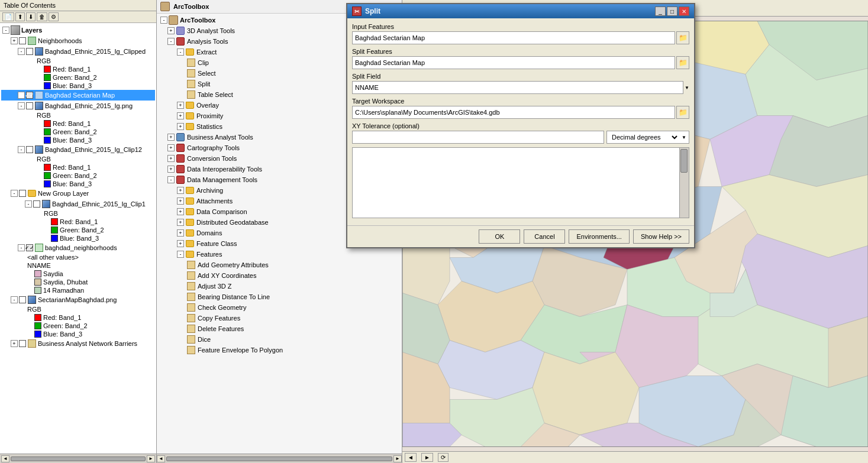  I want to click on datacomp-expand: +, so click(180, 212).